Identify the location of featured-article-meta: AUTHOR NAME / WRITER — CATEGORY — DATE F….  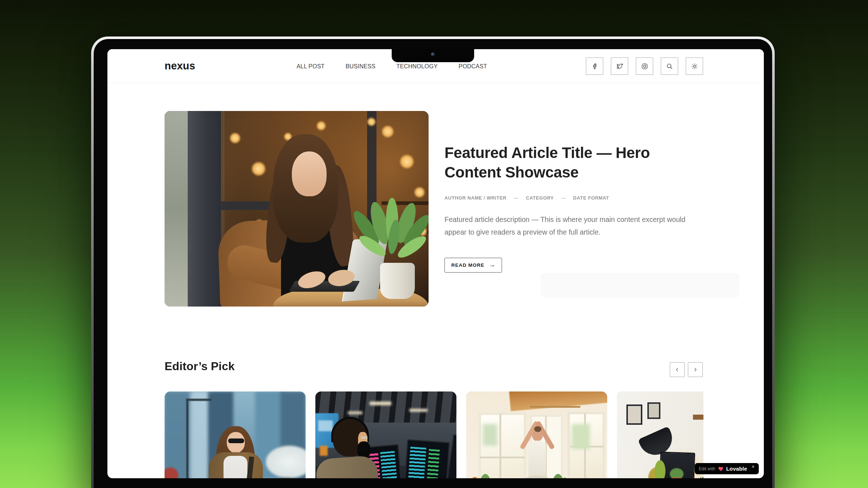
(527, 198).